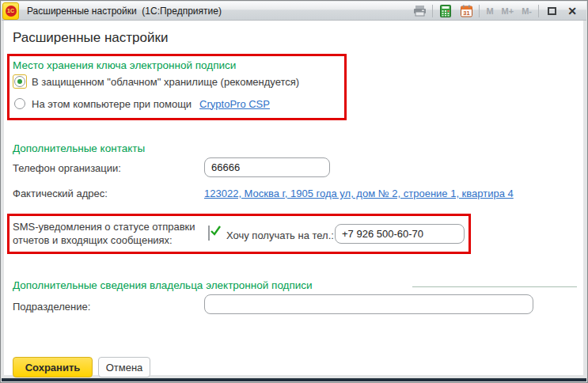 The width and height of the screenshot is (588, 383). I want to click on memory-recall-button: M, so click(489, 11).